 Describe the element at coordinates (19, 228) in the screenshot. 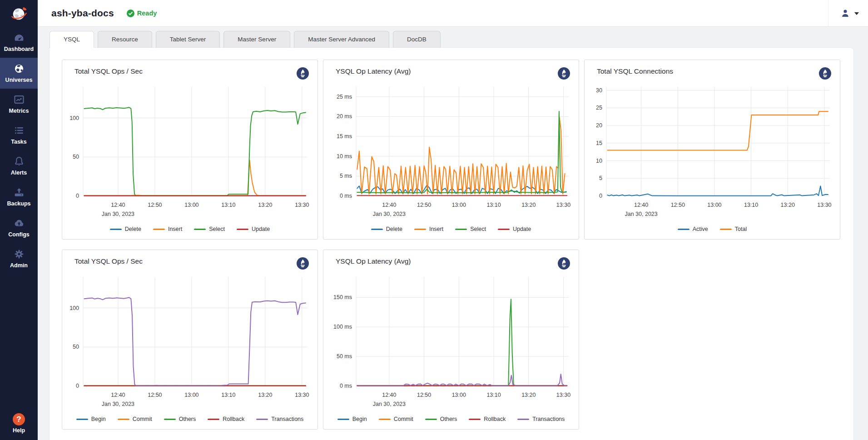

I see `sidebar-item-configs: Configs` at that location.